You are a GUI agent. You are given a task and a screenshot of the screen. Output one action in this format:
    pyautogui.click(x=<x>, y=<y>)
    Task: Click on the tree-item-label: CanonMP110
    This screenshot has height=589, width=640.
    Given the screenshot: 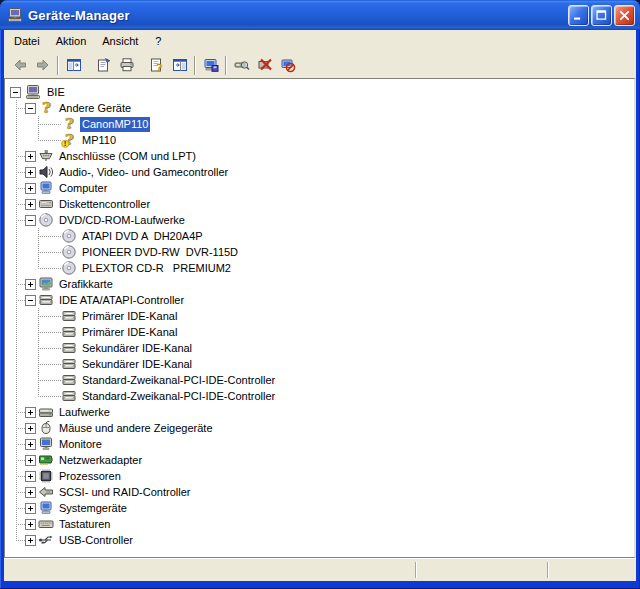 What is the action you would take?
    pyautogui.click(x=115, y=124)
    